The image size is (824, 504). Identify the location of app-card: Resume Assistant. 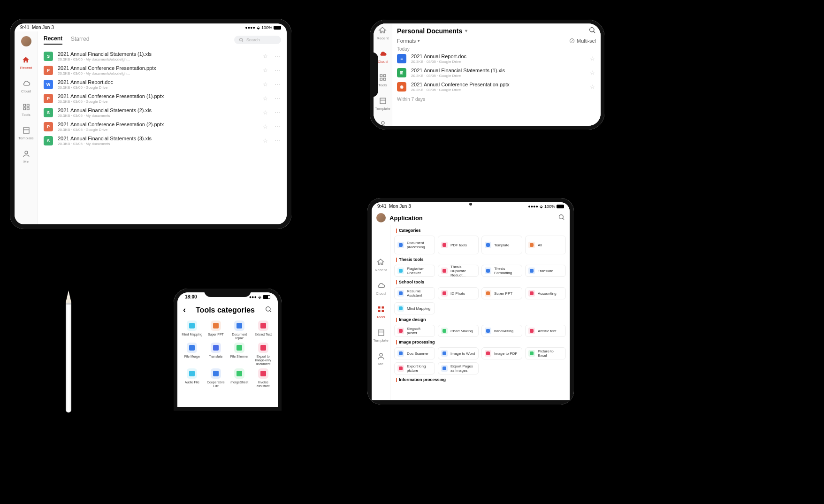
(415, 293).